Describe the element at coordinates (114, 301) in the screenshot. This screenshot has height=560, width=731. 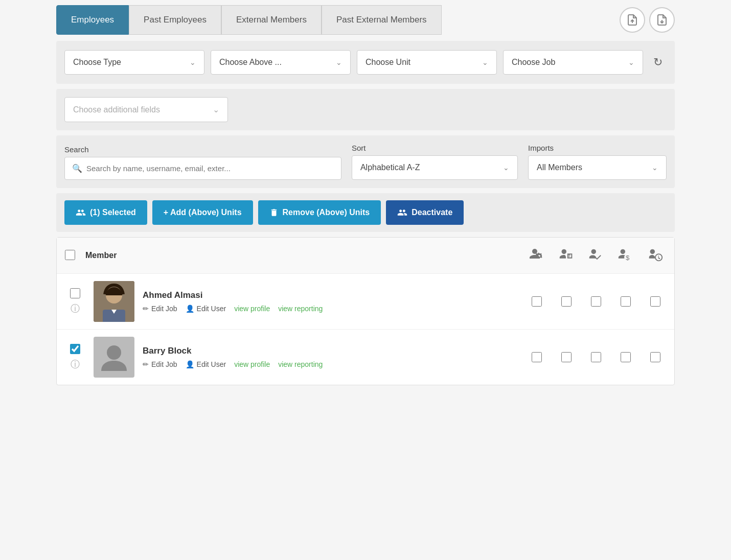
I see `member-photo-ahmed` at that location.